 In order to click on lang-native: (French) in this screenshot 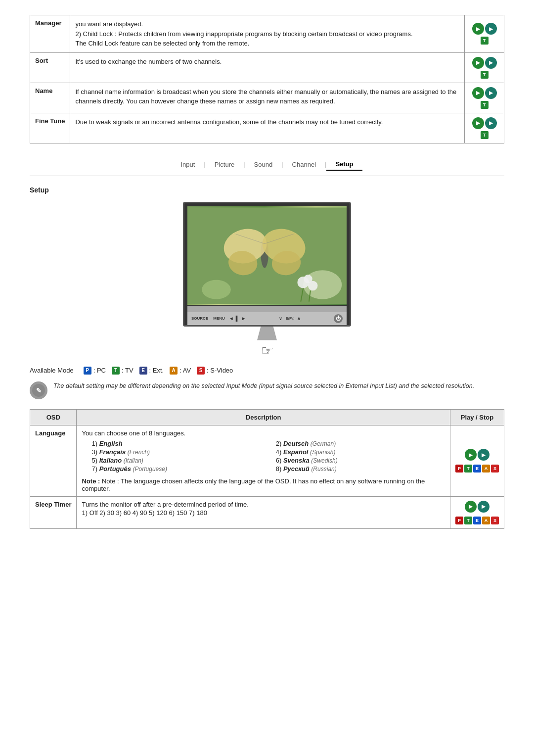, I will do `click(138, 452)`.